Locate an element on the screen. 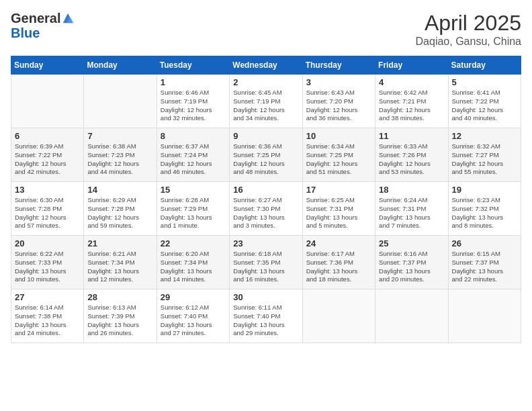 This screenshot has height=411, width=532. month-title: April 2025 is located at coordinates (469, 23).